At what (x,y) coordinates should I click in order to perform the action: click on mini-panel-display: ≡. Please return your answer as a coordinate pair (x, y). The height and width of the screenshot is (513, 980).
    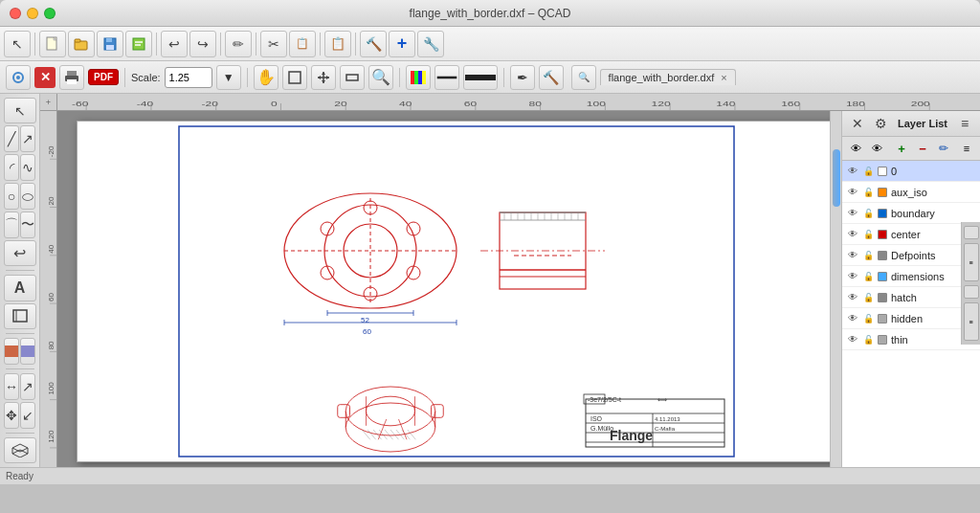
    Looking at the image, I should click on (971, 262).